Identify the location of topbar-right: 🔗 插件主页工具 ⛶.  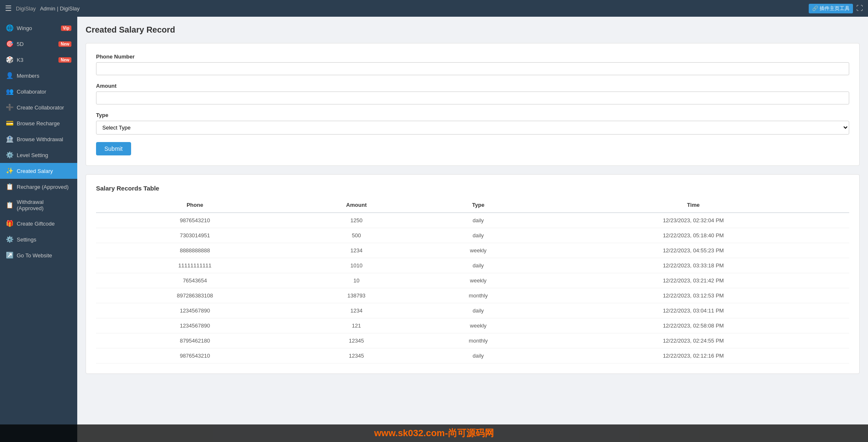
(836, 8).